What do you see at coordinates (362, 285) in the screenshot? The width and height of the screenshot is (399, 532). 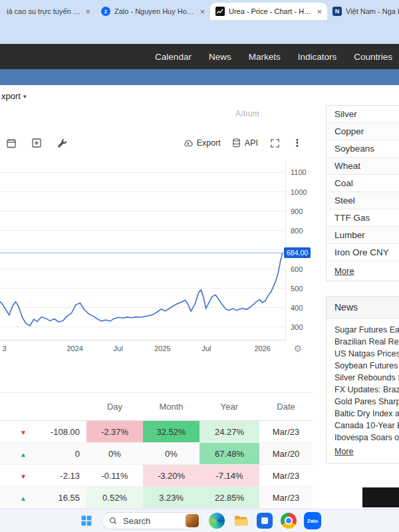 I see `sidebar: SilverCopperSoybeansWheatCoalSteelTTF Ga…` at bounding box center [362, 285].